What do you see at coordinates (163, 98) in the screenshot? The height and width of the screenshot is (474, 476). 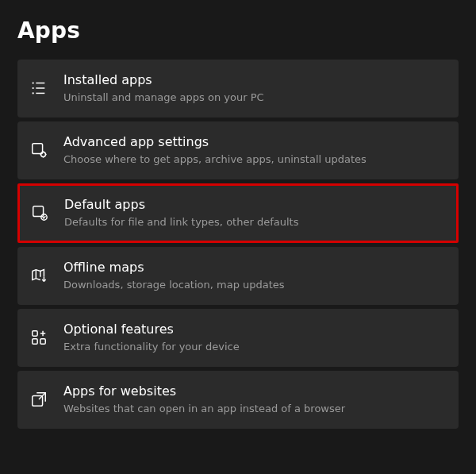 I see `item-desc: Uninstall and manage apps on your PC` at bounding box center [163, 98].